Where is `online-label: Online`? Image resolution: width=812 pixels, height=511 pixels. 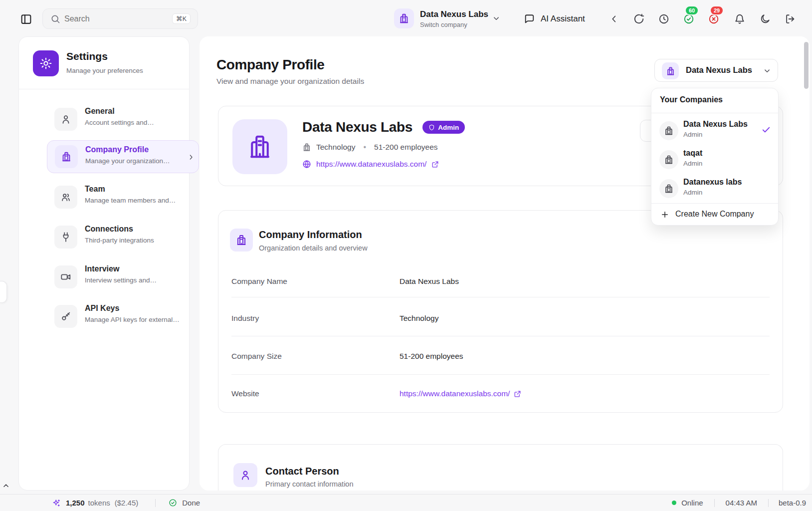
online-label: Online is located at coordinates (692, 503).